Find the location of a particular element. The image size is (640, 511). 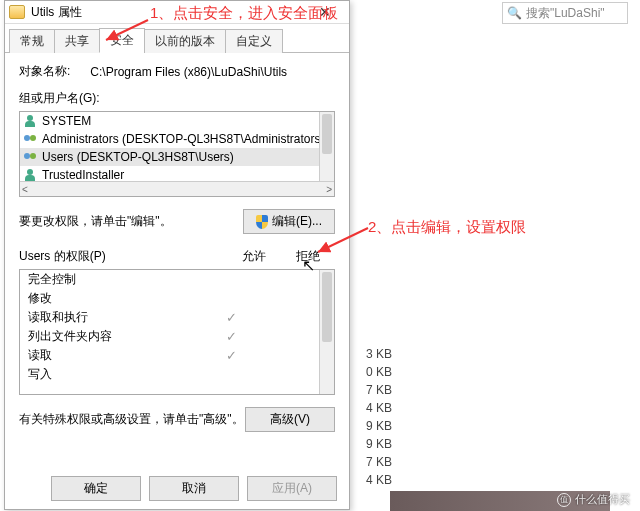

permission-row: 列出文件夹内容✓ is located at coordinates (170, 336).